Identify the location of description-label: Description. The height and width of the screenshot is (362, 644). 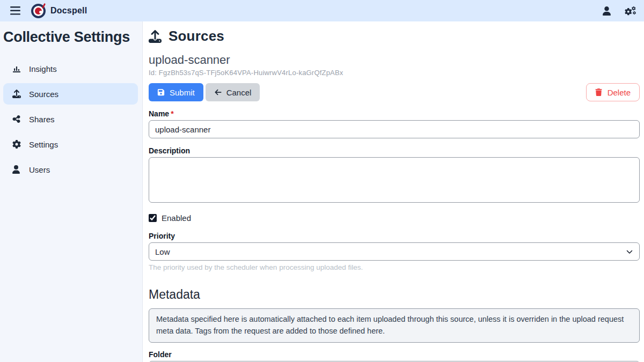
(394, 151).